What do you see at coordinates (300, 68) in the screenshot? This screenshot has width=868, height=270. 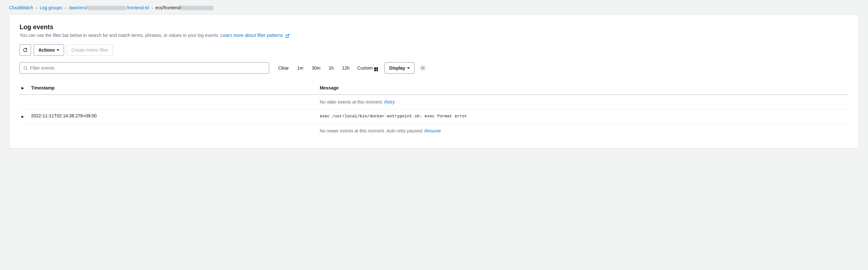 I see `time-1m-button: 1m` at bounding box center [300, 68].